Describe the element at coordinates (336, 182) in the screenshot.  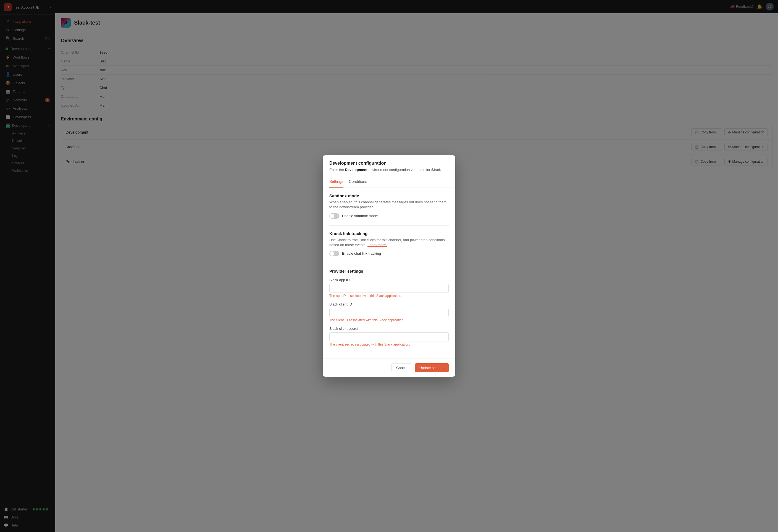
I see `tab-settings: Settings` at that location.